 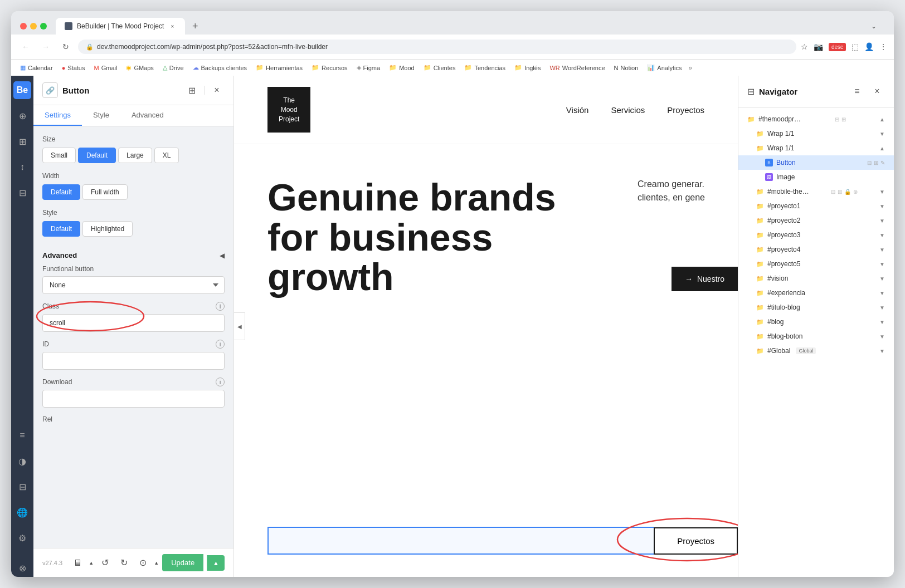 What do you see at coordinates (120, 26) in the screenshot?
I see `active-tab: BeBuilder | The Mood Project ×` at bounding box center [120, 26].